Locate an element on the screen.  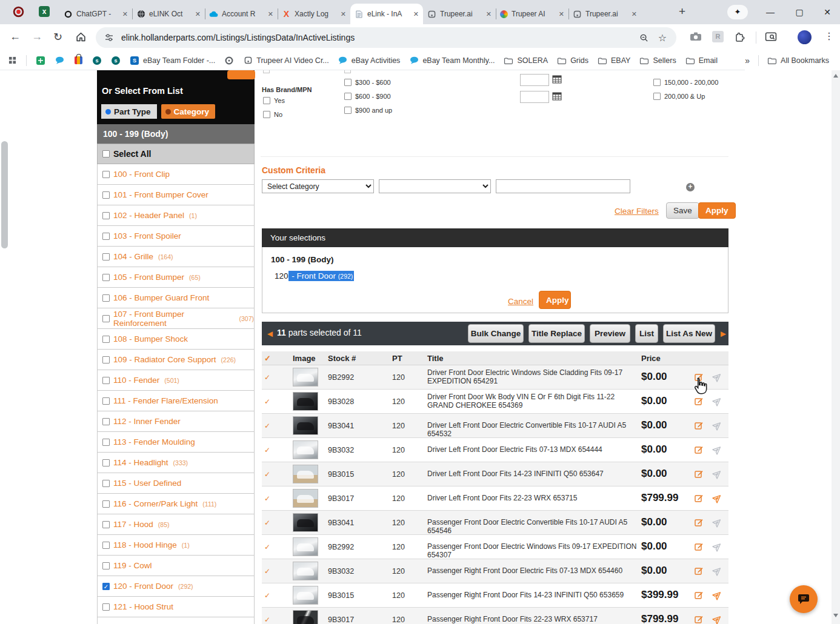
url-text: elink.hollanderparts.com/Listings/Listin… is located at coordinates (381, 38).